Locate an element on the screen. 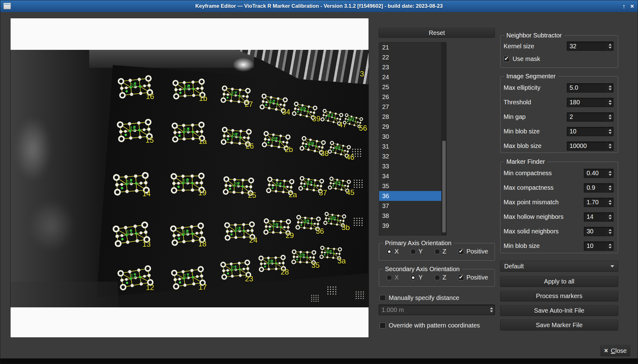 This screenshot has height=364, width=638. frame-list-item-39: 39 is located at coordinates (410, 226).